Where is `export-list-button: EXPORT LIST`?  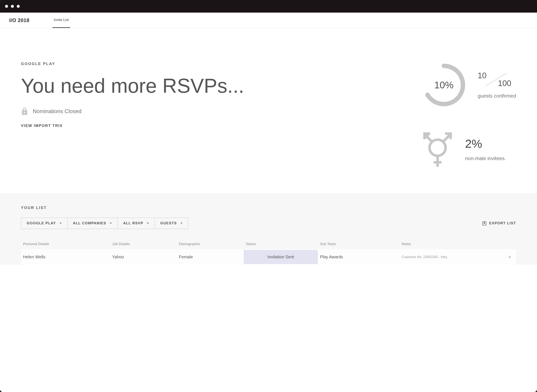
export-list-button: EXPORT LIST is located at coordinates (499, 223).